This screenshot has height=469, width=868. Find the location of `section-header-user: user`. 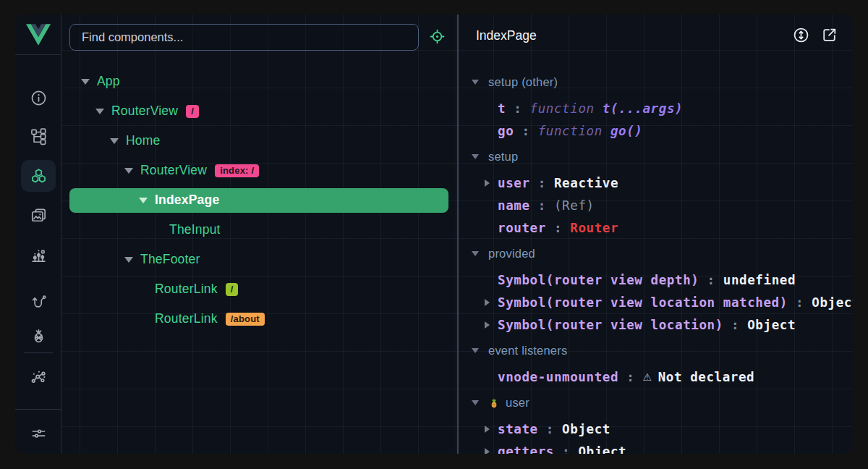

section-header-user: user is located at coordinates (655, 402).